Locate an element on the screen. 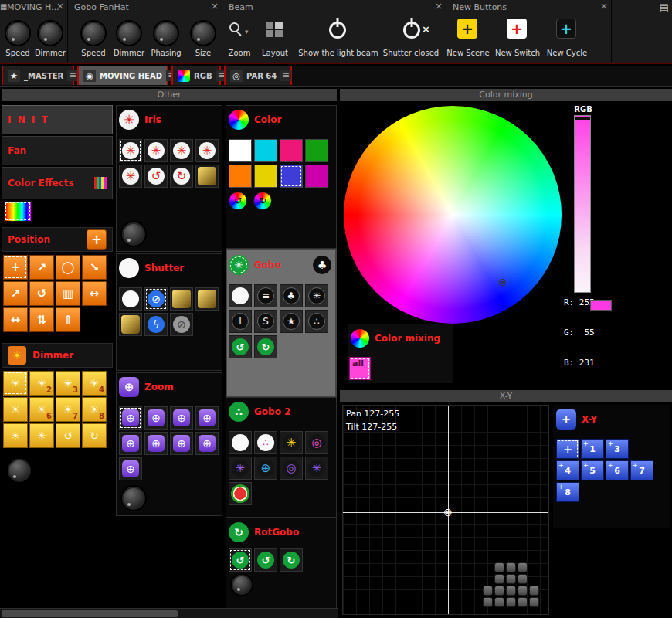 The image size is (672, 618). gobo-preset-button is located at coordinates (240, 296).